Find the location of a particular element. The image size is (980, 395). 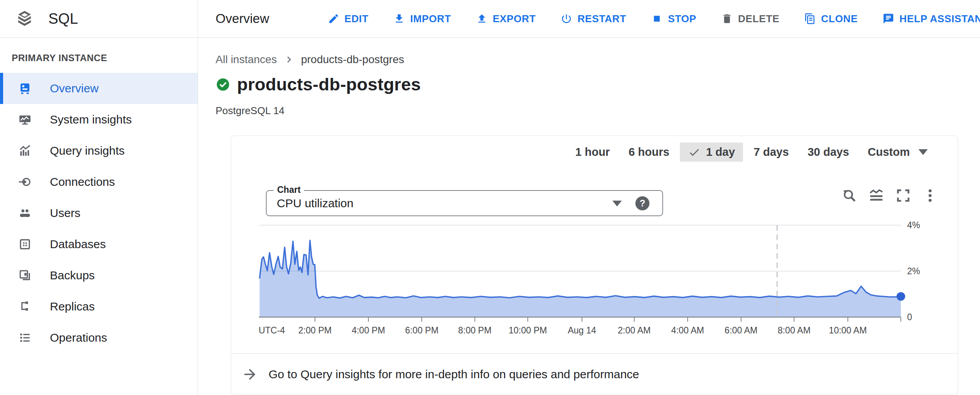

fullscreen-icon is located at coordinates (903, 196).